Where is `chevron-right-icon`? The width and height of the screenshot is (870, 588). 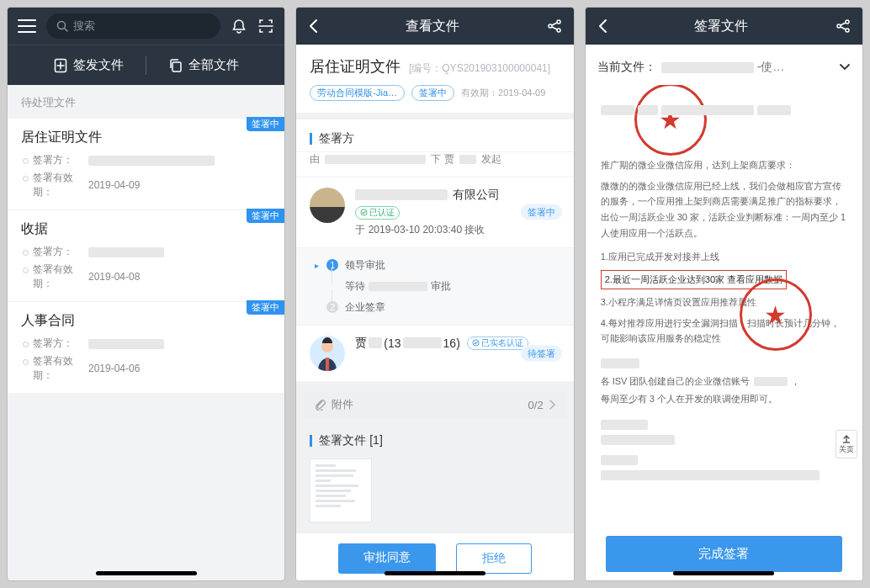
chevron-right-icon is located at coordinates (552, 405).